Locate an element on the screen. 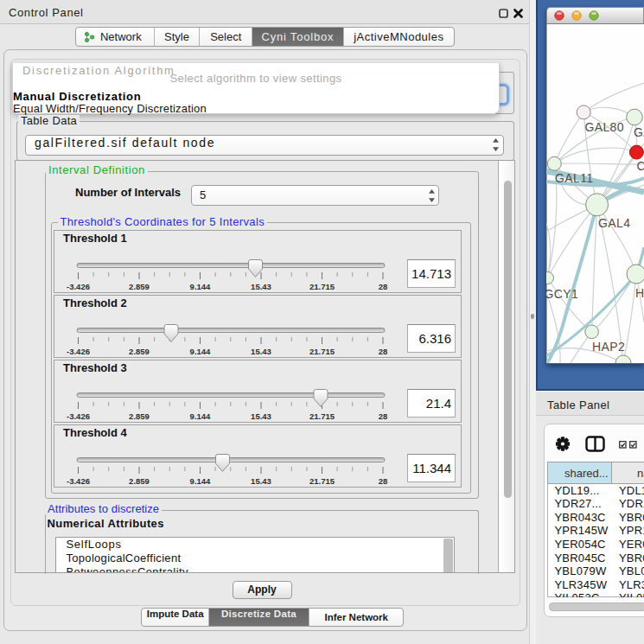  svg-text: GAL80 is located at coordinates (604, 127).